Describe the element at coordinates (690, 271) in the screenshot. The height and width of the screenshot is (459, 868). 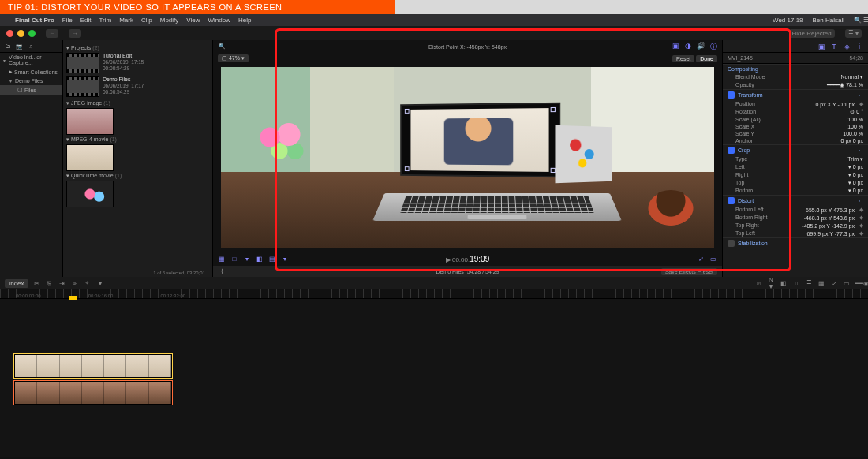
I see `save-effects-preset-button: Save Effects Preset` at that location.